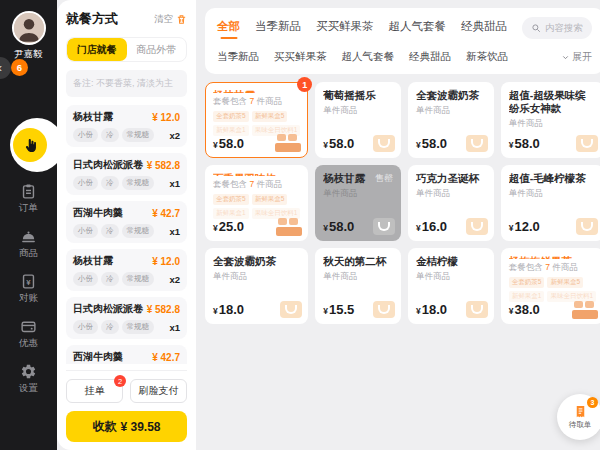 This screenshot has width=600, height=450. I want to click on pending-pickup-button: 待取单 3, so click(578, 417).